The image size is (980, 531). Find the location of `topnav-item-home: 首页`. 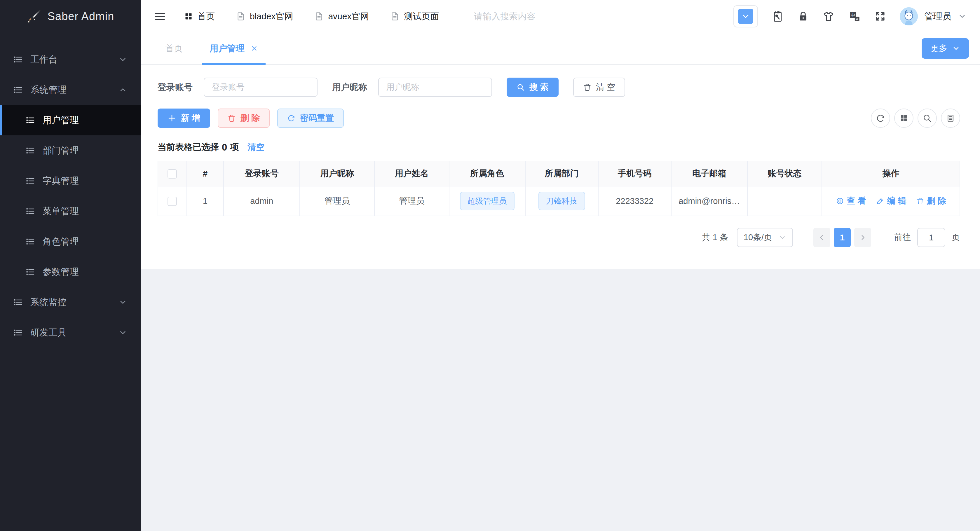

topnav-item-home: 首页 is located at coordinates (200, 17).